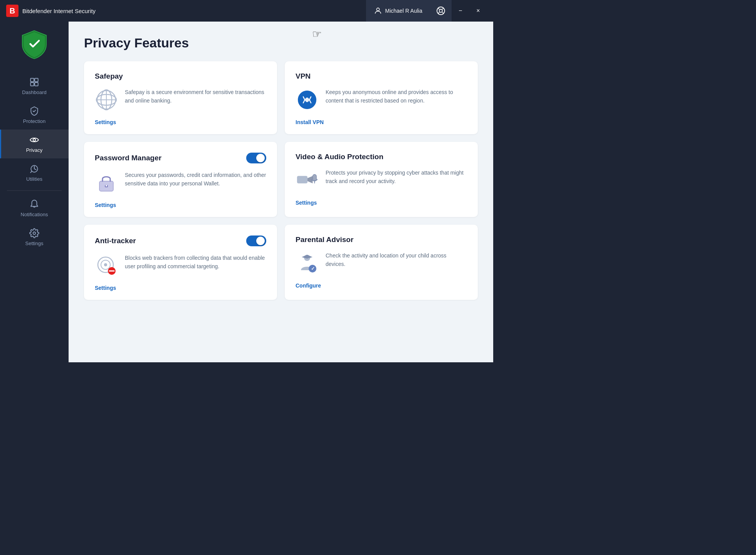 This screenshot has width=756, height=555. Describe the element at coordinates (180, 158) in the screenshot. I see `pwmgr-card-header: Password Manager` at that location.